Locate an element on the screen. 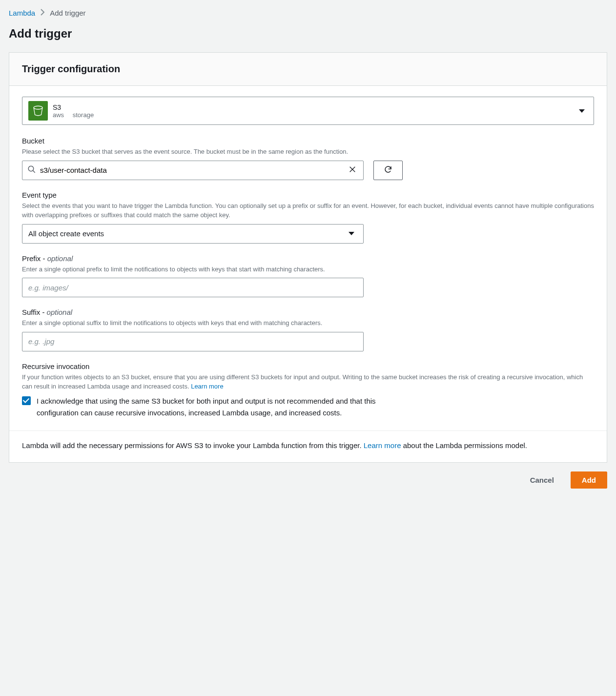 This screenshot has width=616, height=696. bucket-label: Bucket is located at coordinates (308, 141).